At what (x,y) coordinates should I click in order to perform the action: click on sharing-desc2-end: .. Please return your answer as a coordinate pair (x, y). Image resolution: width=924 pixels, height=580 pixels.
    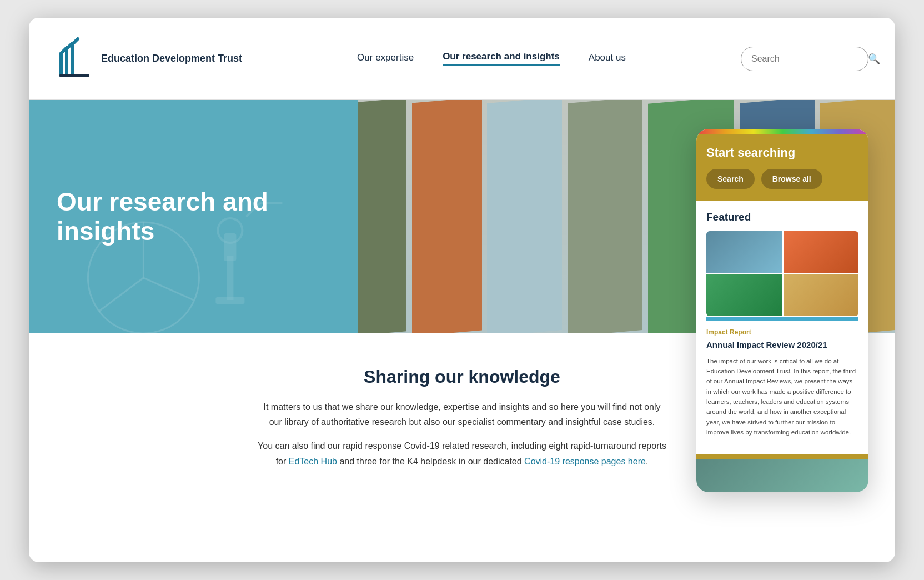
    Looking at the image, I should click on (647, 461).